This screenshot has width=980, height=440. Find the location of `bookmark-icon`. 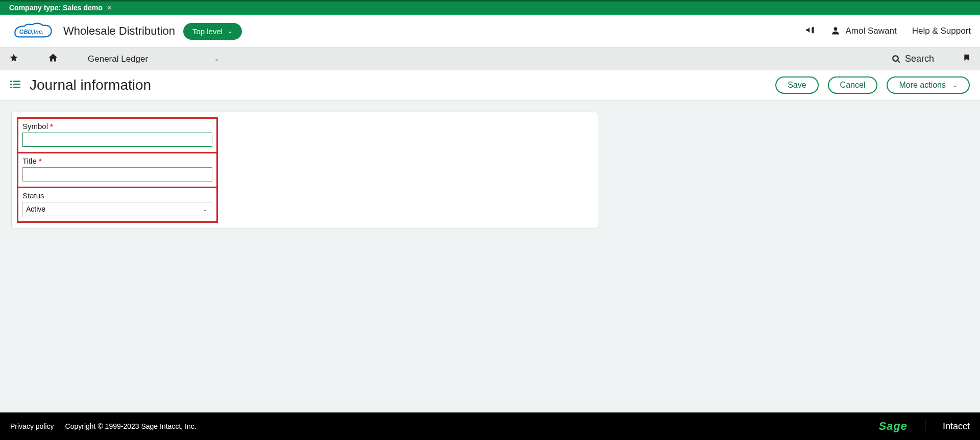

bookmark-icon is located at coordinates (967, 59).